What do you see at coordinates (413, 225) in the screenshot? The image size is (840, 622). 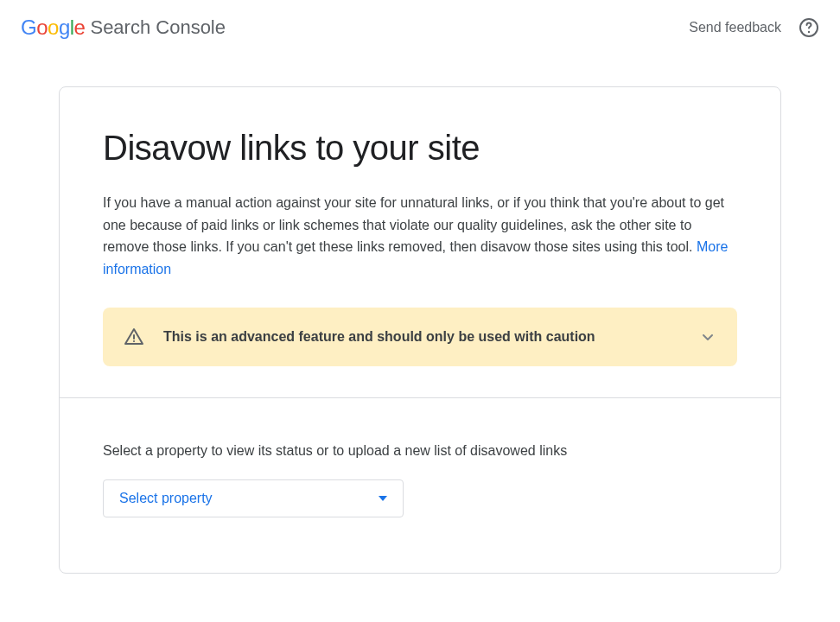 I see `description-body: If you have a manual action against your…` at bounding box center [413, 225].